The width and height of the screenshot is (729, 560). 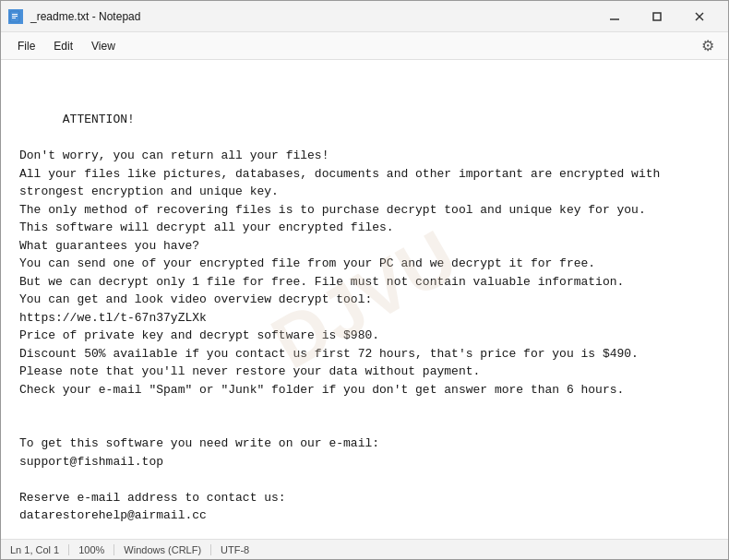 What do you see at coordinates (364, 46) in the screenshot?
I see `menu-bar: File Edit View ⚙` at bounding box center [364, 46].